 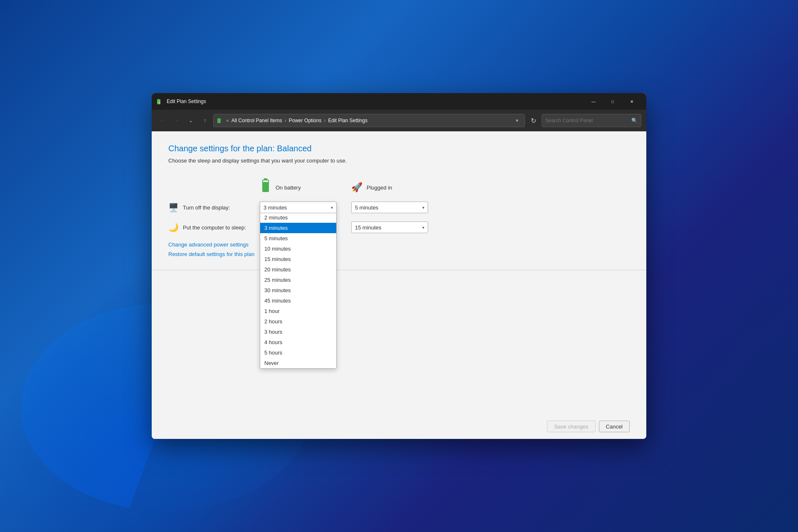 I want to click on display-battery-dropdown-container: 1 minute 2 minutes 3 minutes 5 minutes 1…, so click(x=298, y=207).